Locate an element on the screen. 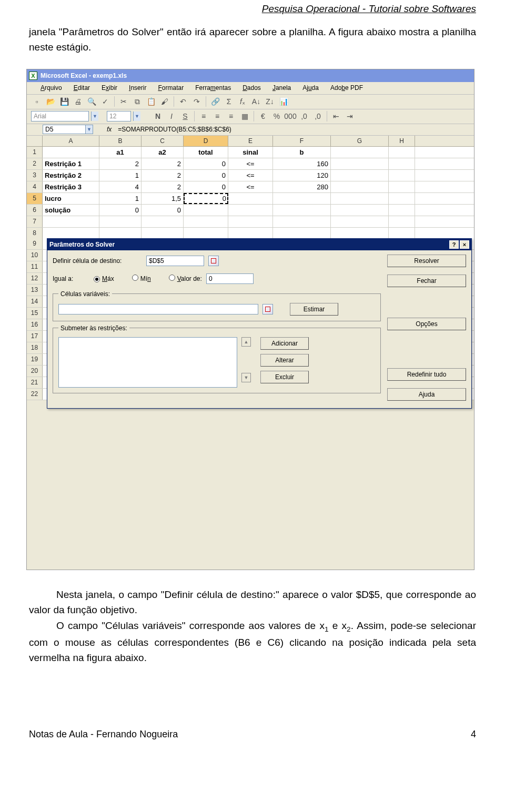 This screenshot has height=812, width=505. row-header: 2 is located at coordinates (35, 164).